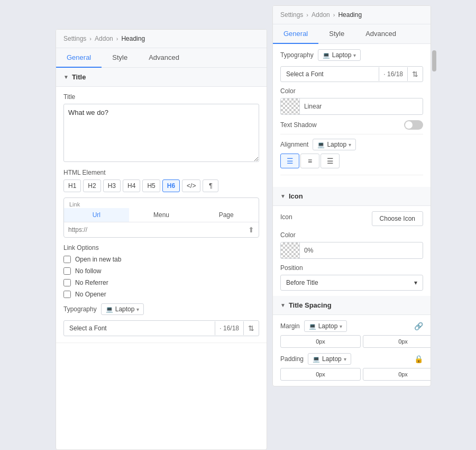 The image size is (476, 450). Describe the element at coordinates (161, 218) in the screenshot. I see `link-fieldset: Link Url Menu Page ⬆` at that location.